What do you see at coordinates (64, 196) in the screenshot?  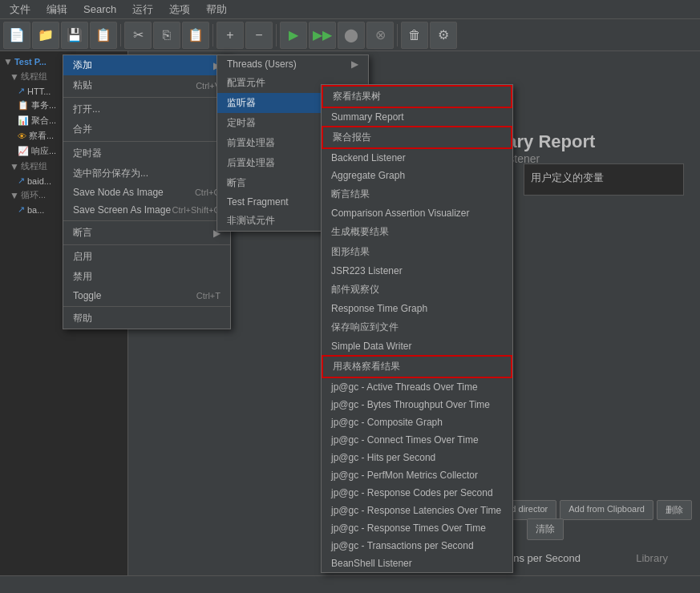 I see `tree-item-9: ▼ 循环...` at bounding box center [64, 196].